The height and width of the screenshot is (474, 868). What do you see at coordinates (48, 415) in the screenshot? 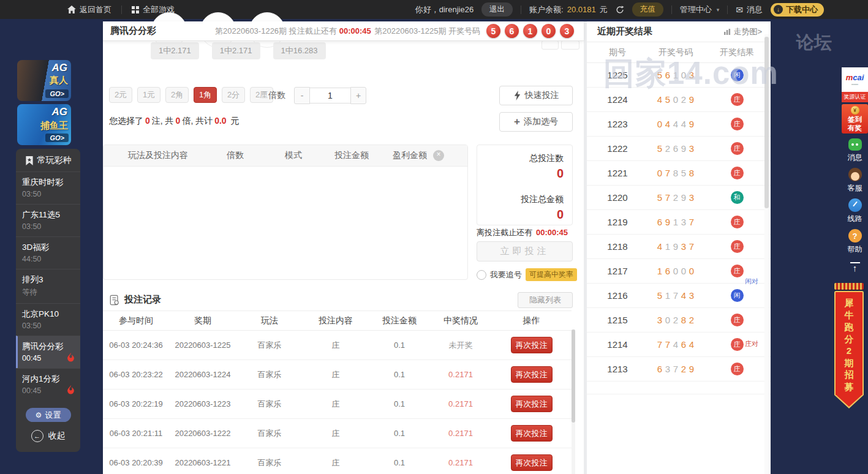
I see `settings-button: ⚙ 设置` at bounding box center [48, 415].